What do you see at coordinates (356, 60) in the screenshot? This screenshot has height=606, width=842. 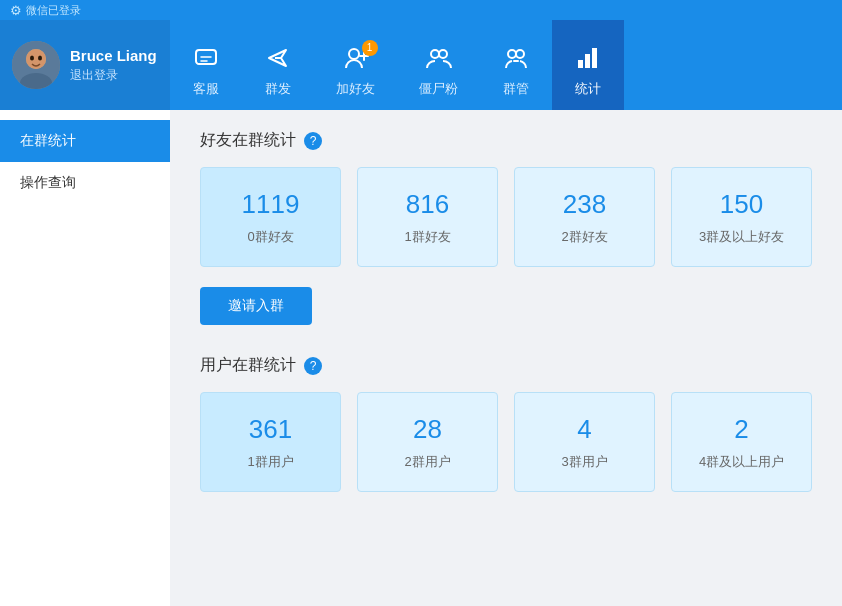 I see `add-friend-icon: 1` at bounding box center [356, 60].